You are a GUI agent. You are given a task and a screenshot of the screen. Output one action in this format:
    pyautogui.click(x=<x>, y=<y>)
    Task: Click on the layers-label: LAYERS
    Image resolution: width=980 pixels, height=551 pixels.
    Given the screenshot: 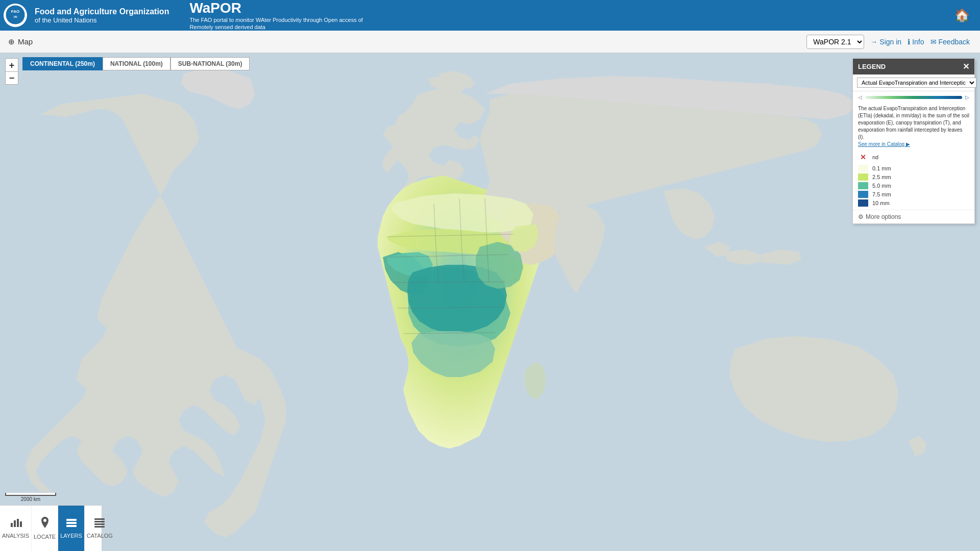 What is the action you would take?
    pyautogui.click(x=71, y=536)
    